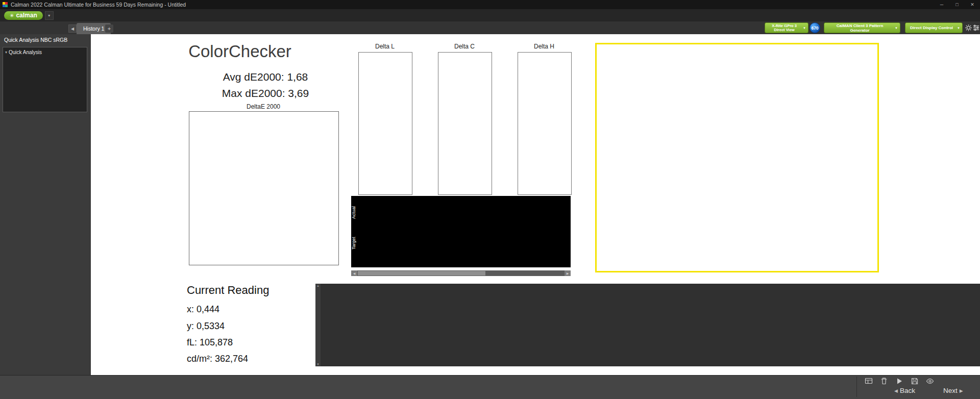 This screenshot has height=399, width=980. Describe the element at coordinates (787, 28) in the screenshot. I see `meter-select-button: X-Rite i1Pro 3 Direct View ▼` at that location.